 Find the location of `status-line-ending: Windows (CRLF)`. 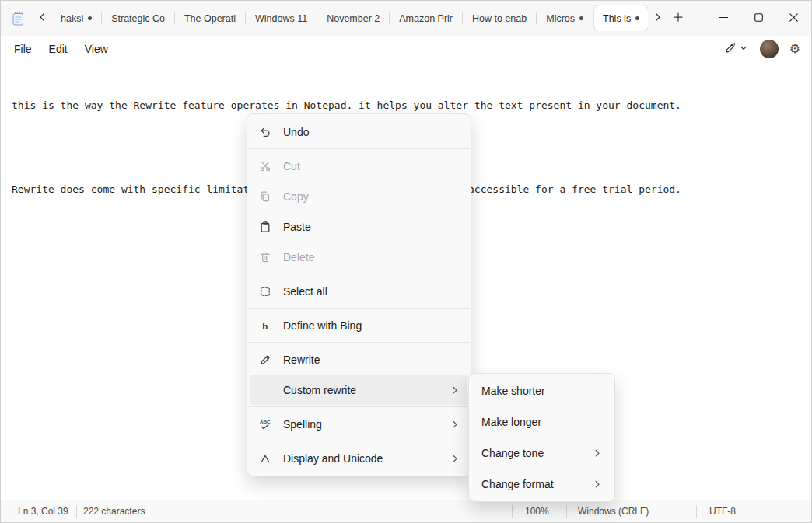

status-line-ending: Windows (CRLF) is located at coordinates (632, 511).